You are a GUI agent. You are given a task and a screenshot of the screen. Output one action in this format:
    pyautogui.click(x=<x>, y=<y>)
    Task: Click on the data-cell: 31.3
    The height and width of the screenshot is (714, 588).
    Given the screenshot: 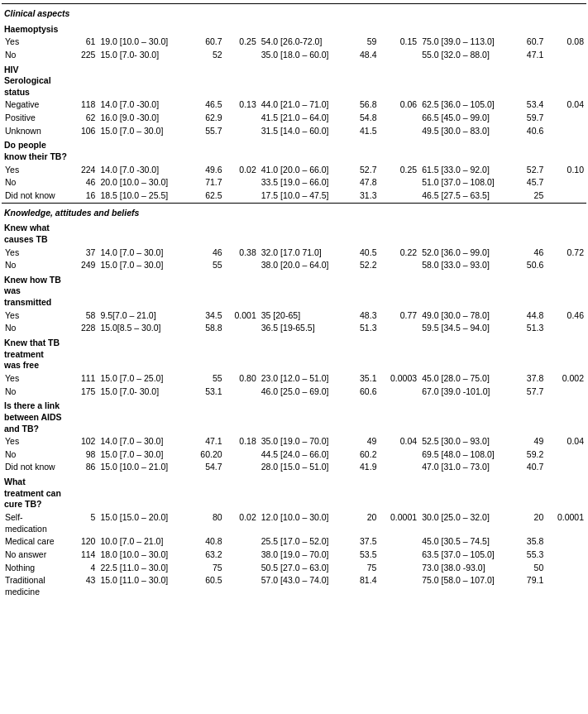 What is the action you would take?
    pyautogui.click(x=366, y=196)
    